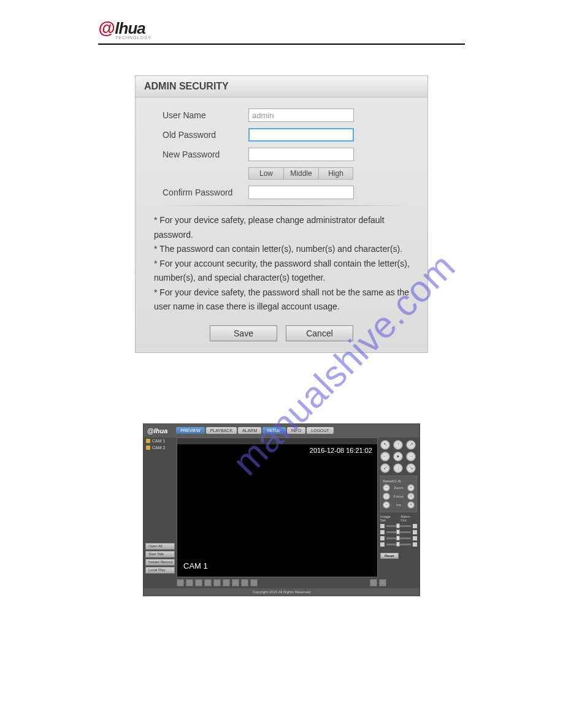  What do you see at coordinates (301, 135) in the screenshot?
I see `oldpassword-input` at bounding box center [301, 135].